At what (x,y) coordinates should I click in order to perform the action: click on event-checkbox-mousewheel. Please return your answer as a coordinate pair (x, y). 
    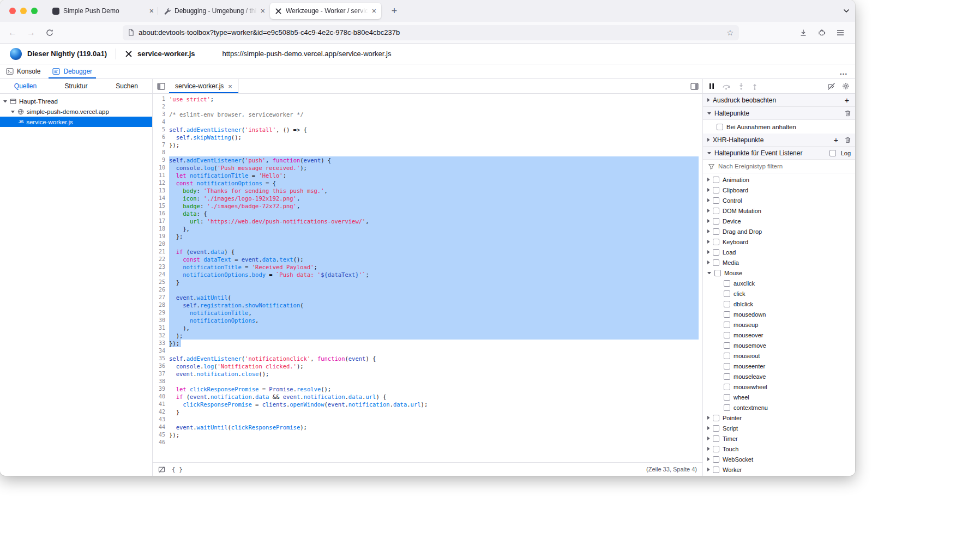
    Looking at the image, I should click on (727, 387).